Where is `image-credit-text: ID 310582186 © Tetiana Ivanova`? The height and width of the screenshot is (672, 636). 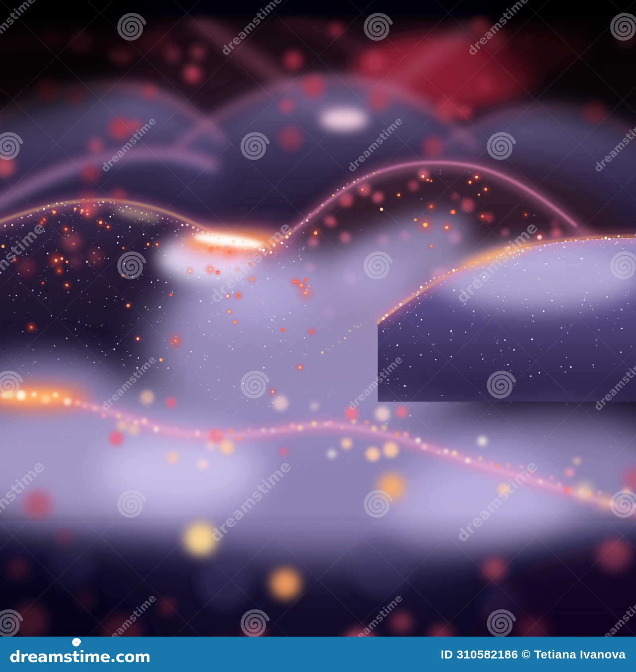
image-credit-text: ID 310582186 © Tetiana Ivanova is located at coordinates (533, 655).